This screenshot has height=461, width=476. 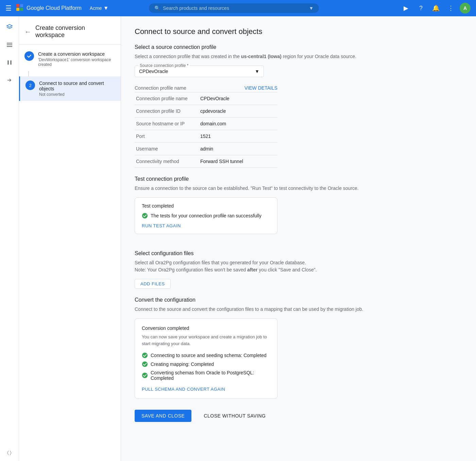 I want to click on page-title: Create conversion workspace, so click(x=75, y=32).